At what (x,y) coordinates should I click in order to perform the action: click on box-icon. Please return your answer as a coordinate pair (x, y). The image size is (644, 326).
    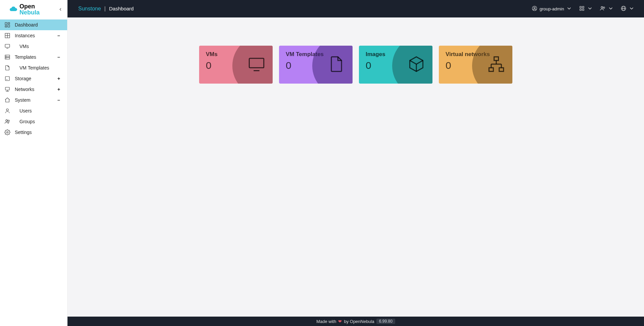
    Looking at the image, I should click on (416, 65).